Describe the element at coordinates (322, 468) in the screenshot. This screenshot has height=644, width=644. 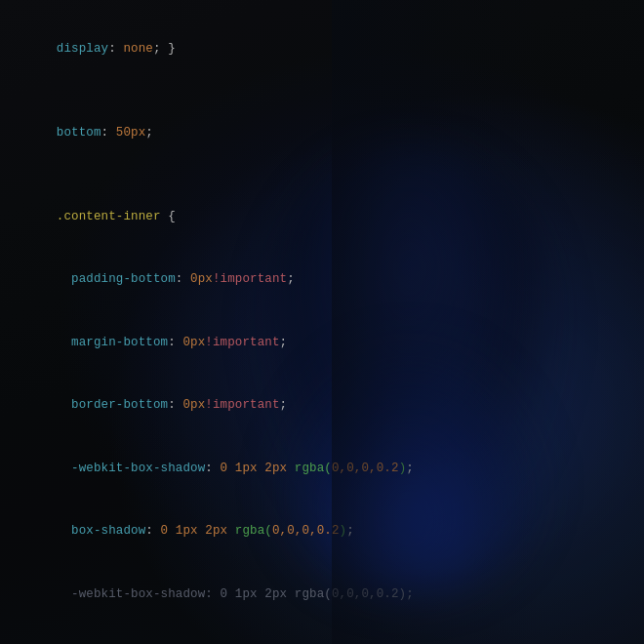
I see `code-line-9: -webkit-box-shadow: 0 1px 2px rgba(0,0,0…` at that location.